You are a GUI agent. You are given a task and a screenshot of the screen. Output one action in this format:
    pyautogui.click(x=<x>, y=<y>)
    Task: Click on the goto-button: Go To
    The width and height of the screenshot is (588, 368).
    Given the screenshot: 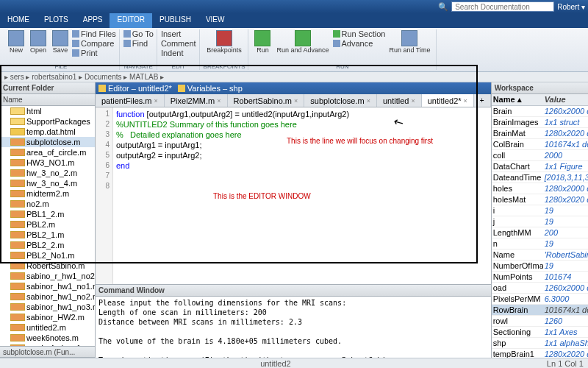 What is the action you would take?
    pyautogui.click(x=138, y=34)
    